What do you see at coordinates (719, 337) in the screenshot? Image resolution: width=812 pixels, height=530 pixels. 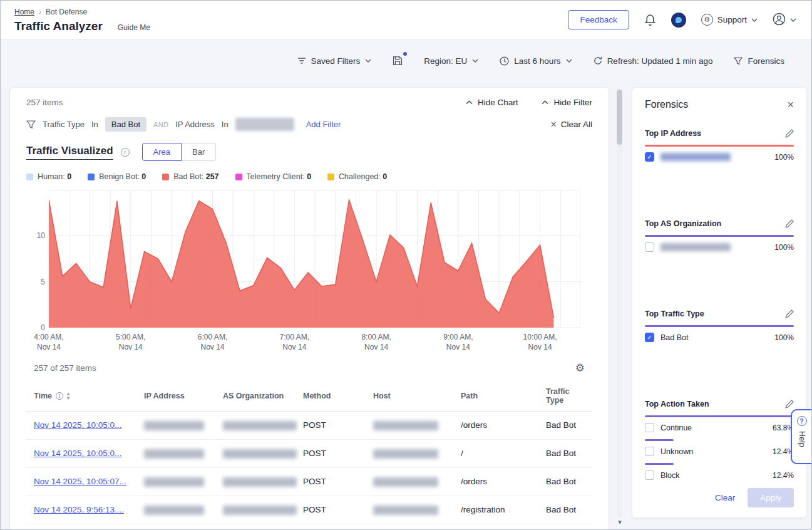 I see `forensics-item: ✓Bad Bot100%` at bounding box center [719, 337].